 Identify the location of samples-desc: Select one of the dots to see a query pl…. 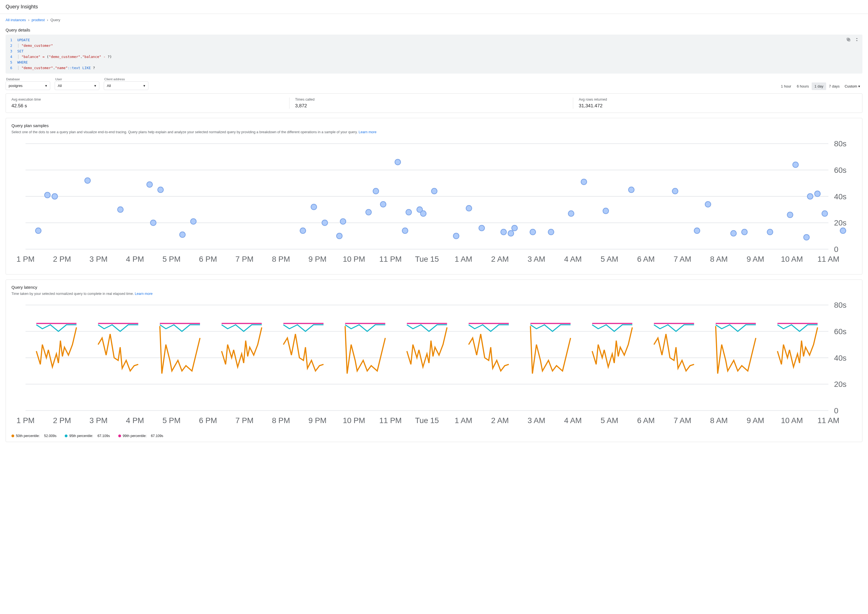
(434, 132).